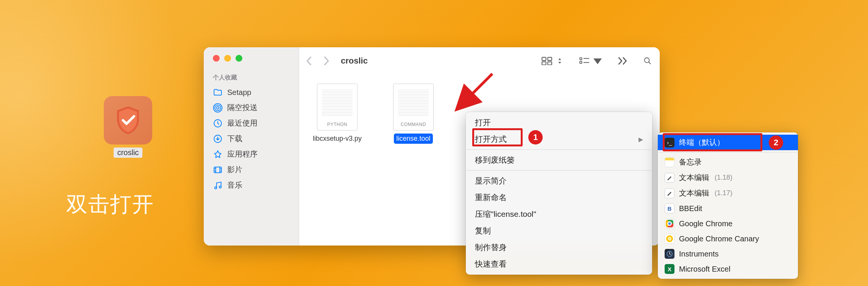  What do you see at coordinates (670, 254) in the screenshot?
I see `instruments-app-icon` at bounding box center [670, 254].